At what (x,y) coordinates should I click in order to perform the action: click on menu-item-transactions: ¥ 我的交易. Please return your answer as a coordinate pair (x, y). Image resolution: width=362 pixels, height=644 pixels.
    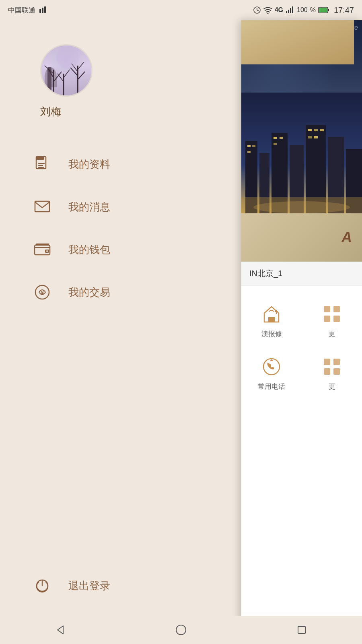
    Looking at the image, I should click on (149, 292).